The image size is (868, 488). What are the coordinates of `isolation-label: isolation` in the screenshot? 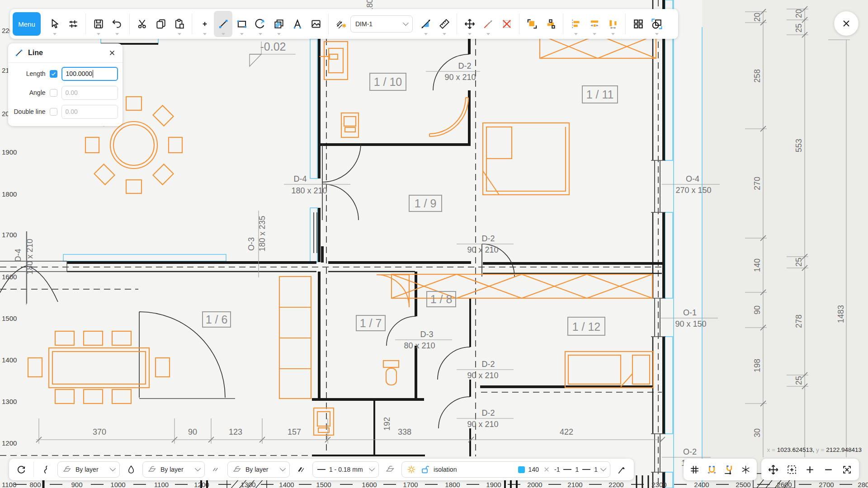 It's located at (445, 469).